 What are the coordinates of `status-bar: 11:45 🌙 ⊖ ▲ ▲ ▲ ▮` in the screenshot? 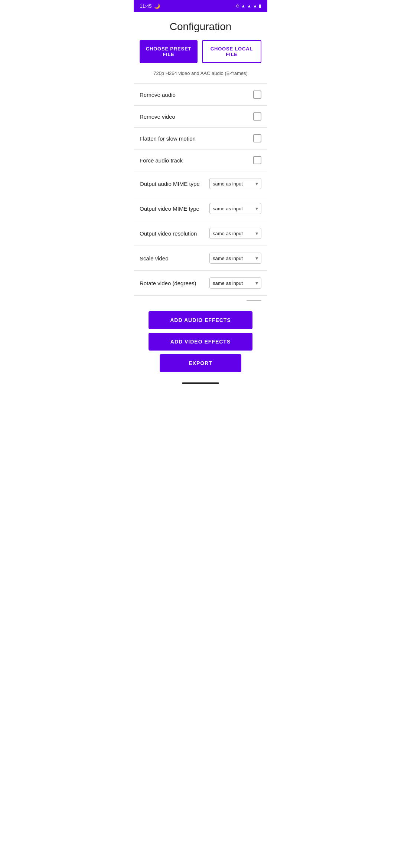 It's located at (200, 6).